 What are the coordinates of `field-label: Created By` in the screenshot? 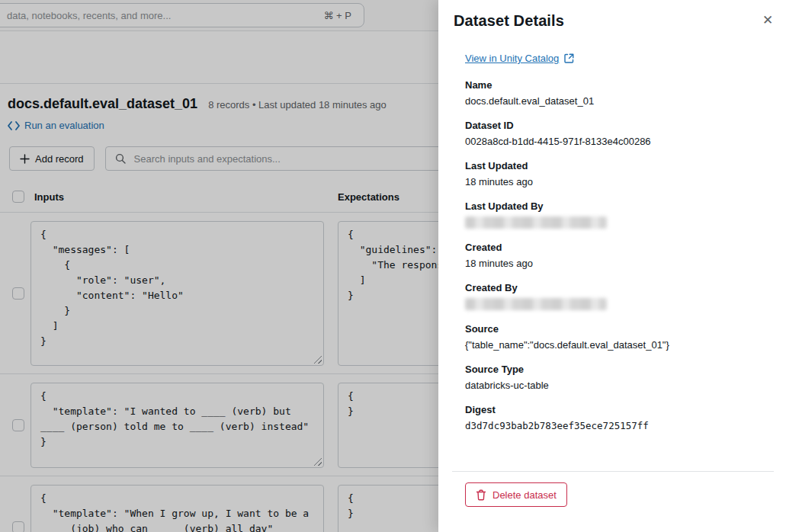 It's located at (616, 288).